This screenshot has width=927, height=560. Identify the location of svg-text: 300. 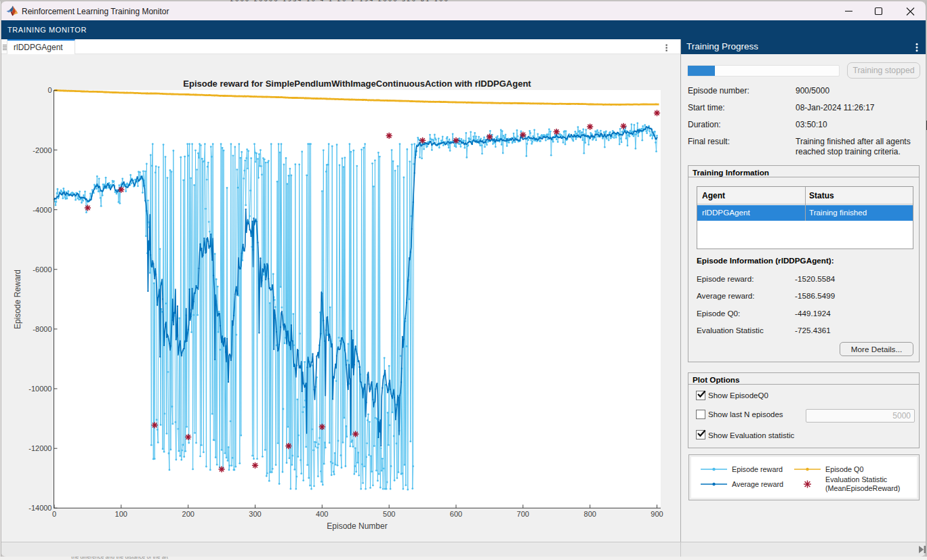
(255, 514).